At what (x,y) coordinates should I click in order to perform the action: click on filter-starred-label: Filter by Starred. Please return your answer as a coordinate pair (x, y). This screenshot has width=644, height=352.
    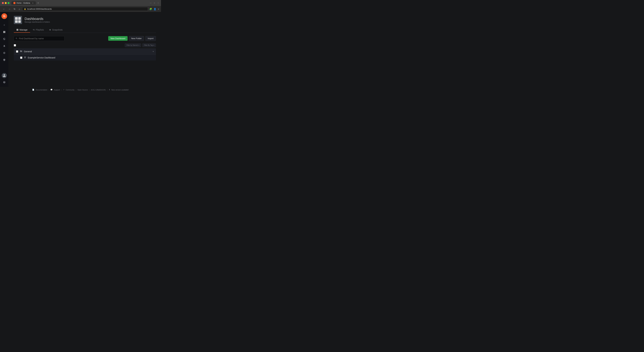
    Looking at the image, I should click on (132, 45).